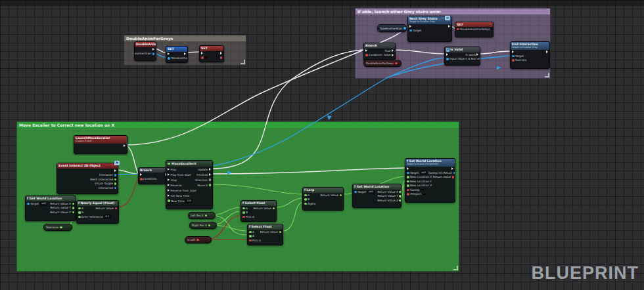 Image resolution: width=644 pixels, height=290 pixels. What do you see at coordinates (101, 144) in the screenshot?
I see `node-custom-event-launch-move: LaunchMoveEscalier Custom Event` at bounding box center [101, 144].